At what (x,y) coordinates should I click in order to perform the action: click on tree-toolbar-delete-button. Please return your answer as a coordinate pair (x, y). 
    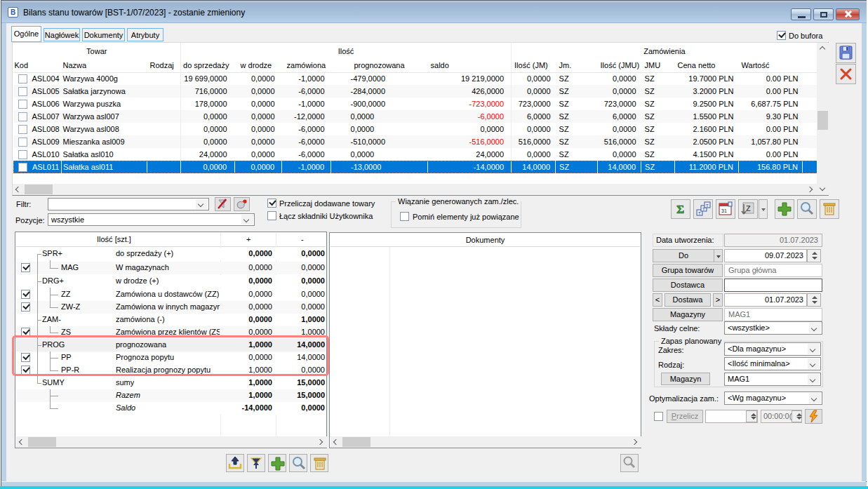
    Looking at the image, I should click on (319, 463).